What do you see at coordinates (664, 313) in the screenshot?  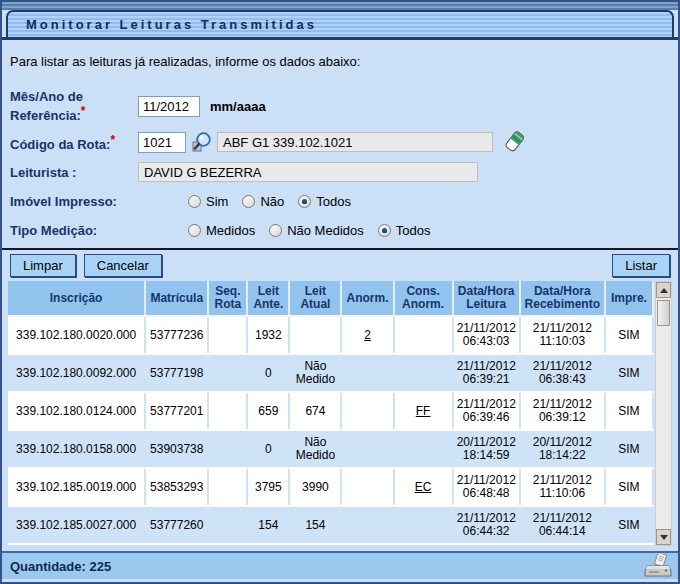 I see `scrollbar-thumb` at bounding box center [664, 313].